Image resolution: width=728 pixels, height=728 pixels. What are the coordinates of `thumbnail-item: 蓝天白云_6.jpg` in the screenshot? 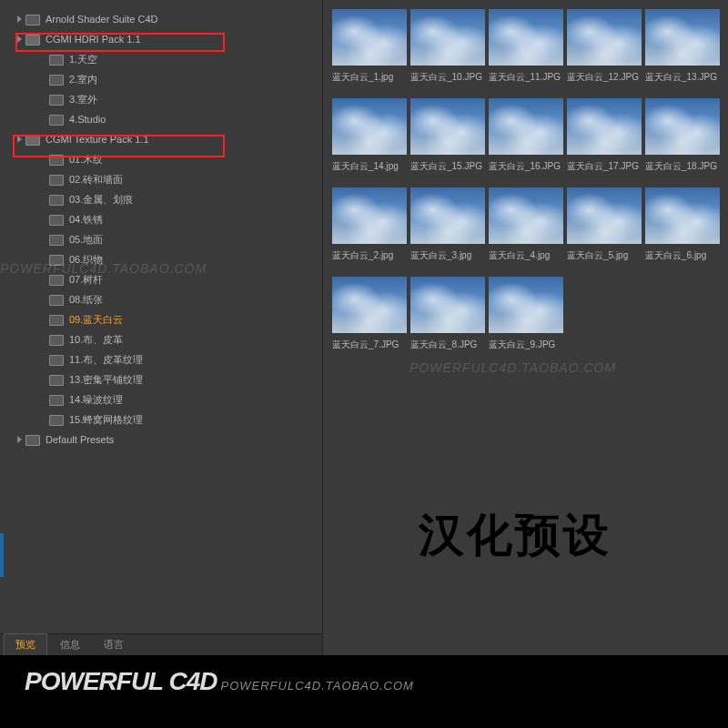 It's located at (682, 230).